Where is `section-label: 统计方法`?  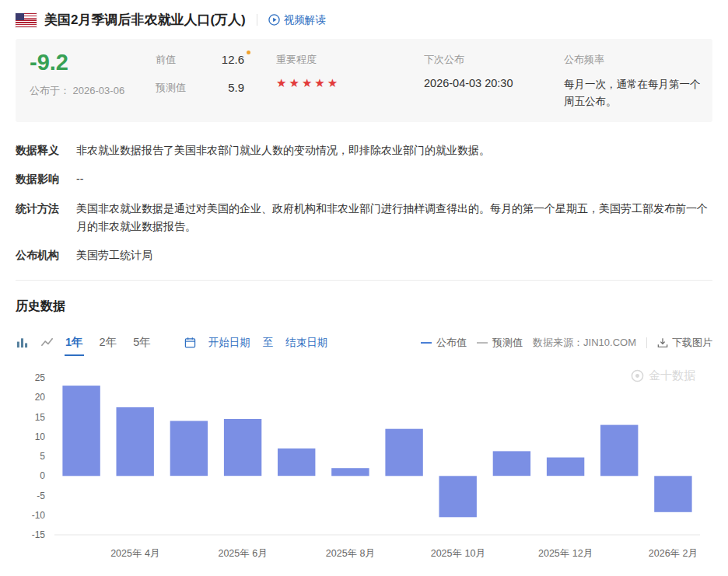
section-label: 统计方法 is located at coordinates (41, 218).